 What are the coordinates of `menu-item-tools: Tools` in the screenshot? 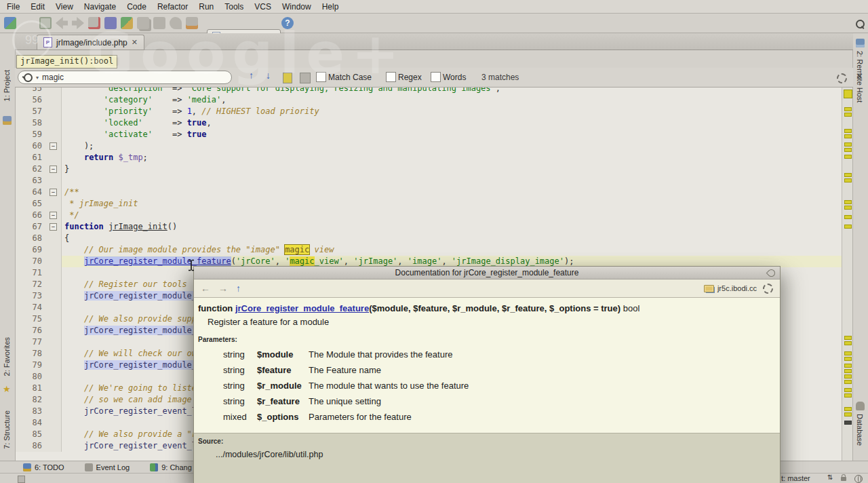 It's located at (234, 7).